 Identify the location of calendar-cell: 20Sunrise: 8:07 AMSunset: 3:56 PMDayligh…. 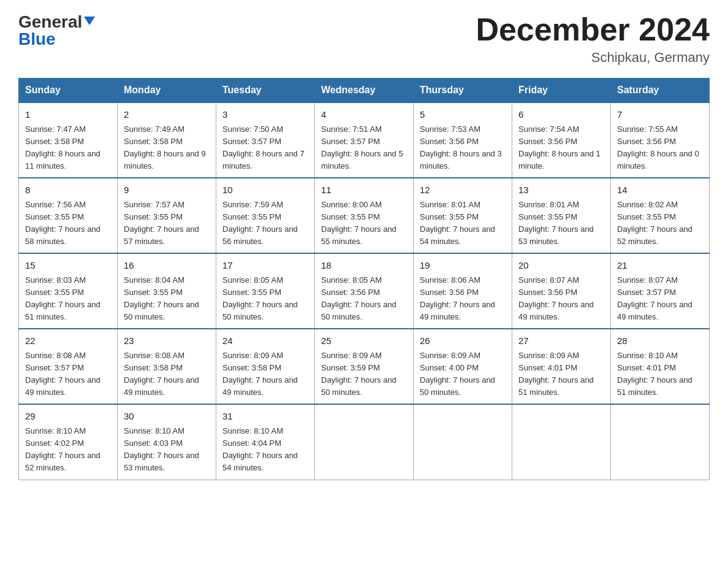
(561, 291).